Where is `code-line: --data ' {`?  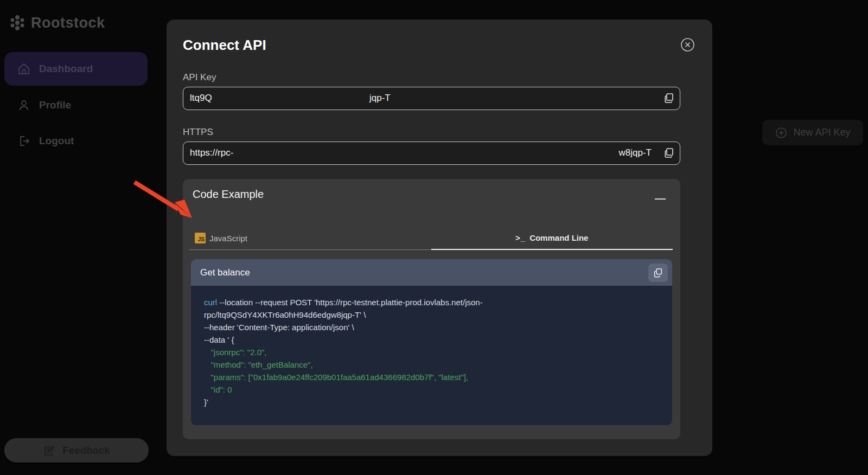 code-line: --data ' { is located at coordinates (432, 339).